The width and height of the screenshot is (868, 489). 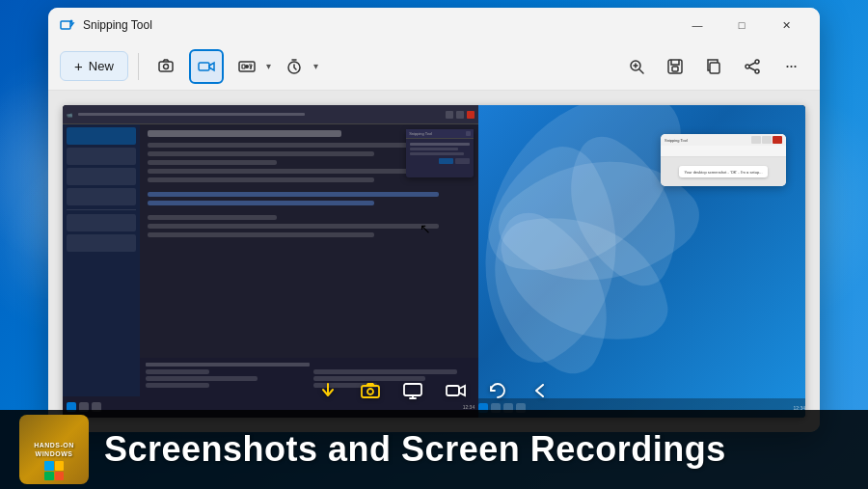 I want to click on mini-speech-bubble: Your desktop screenshot - 'OK' - I'm a s…, so click(x=723, y=172).